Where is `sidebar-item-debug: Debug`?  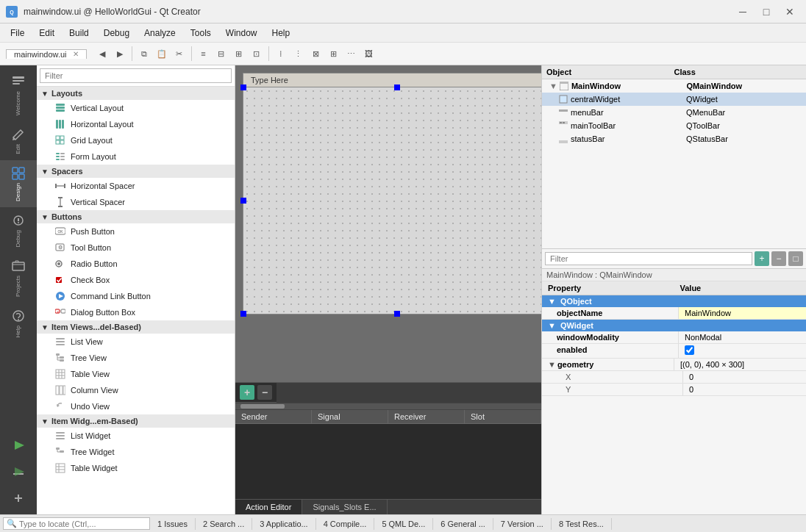
sidebar-item-debug: Debug is located at coordinates (18, 231).